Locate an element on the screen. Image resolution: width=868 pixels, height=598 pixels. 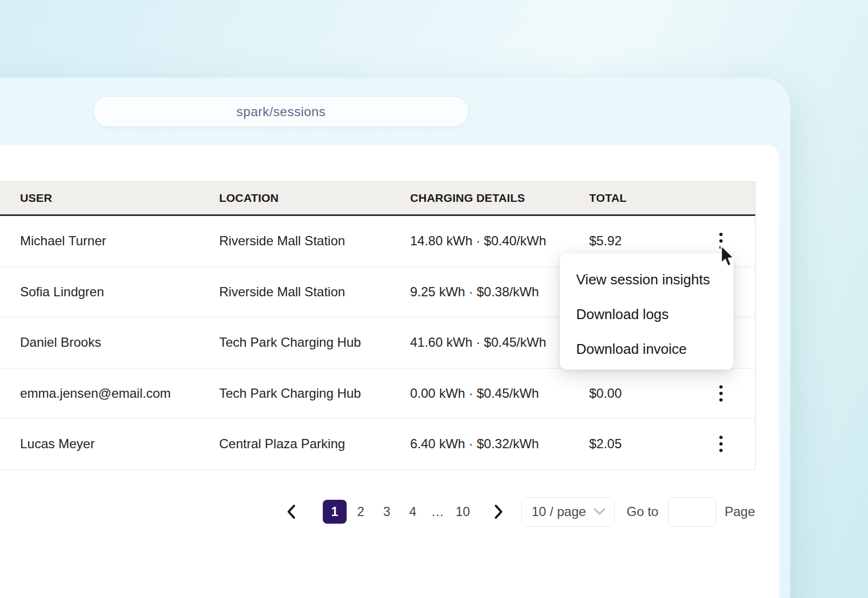
table-row: Lucas Meyer Central Plaza Parking 6.40 k… is located at coordinates (378, 444).